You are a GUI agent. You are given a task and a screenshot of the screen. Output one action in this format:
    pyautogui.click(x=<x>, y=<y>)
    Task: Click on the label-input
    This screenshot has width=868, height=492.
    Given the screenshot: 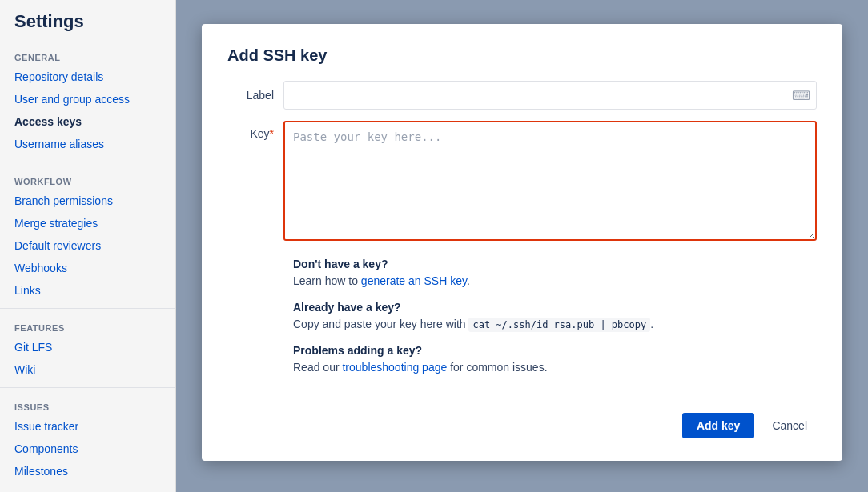 What is the action you would take?
    pyautogui.click(x=550, y=95)
    